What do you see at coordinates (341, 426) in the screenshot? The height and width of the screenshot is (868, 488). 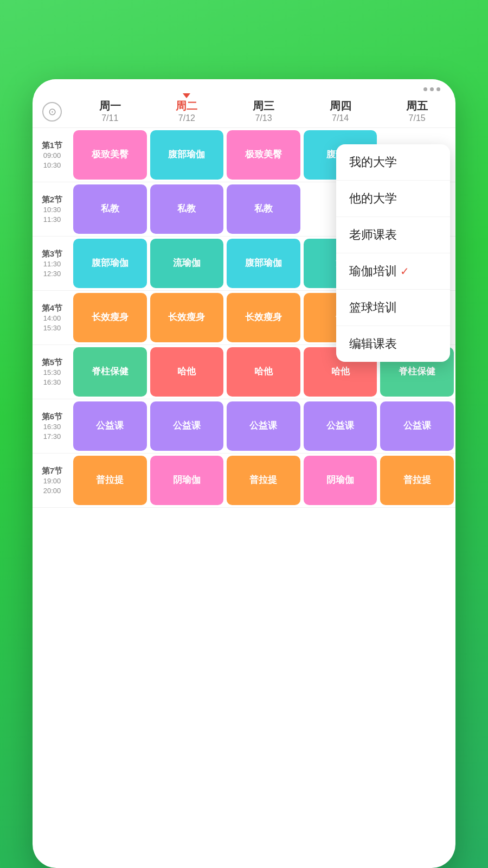 I see `day-cell-5-3: 公益课` at bounding box center [341, 426].